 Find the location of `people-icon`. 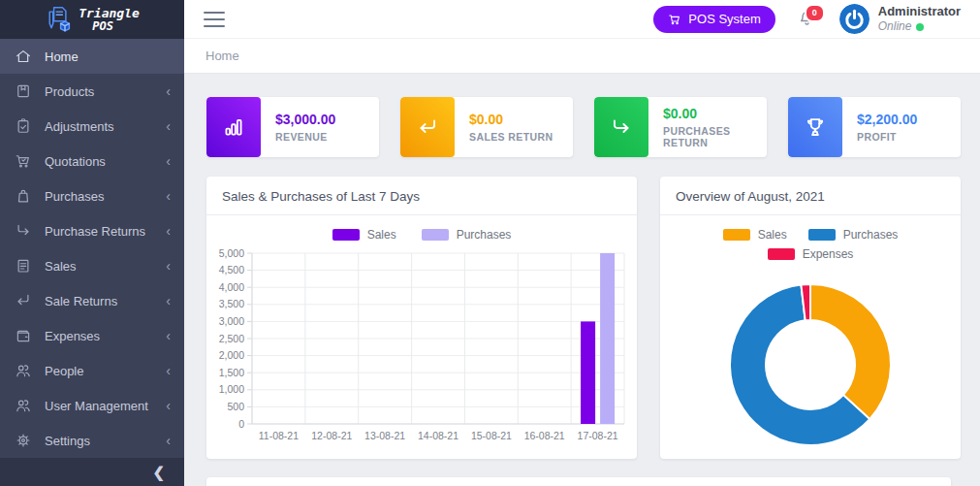

people-icon is located at coordinates (23, 371).